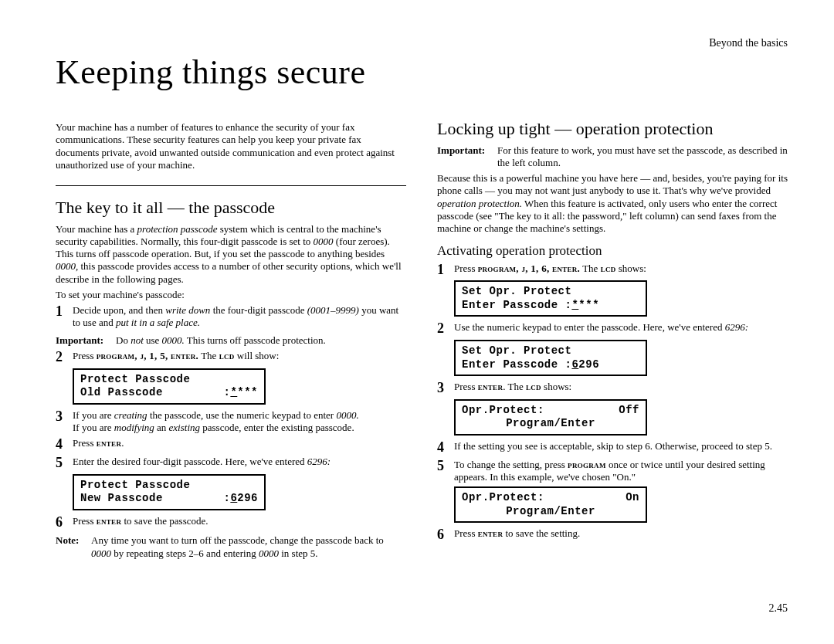  I want to click on step-5: 5 Enter the desired four-digit passcode.…, so click(231, 463).